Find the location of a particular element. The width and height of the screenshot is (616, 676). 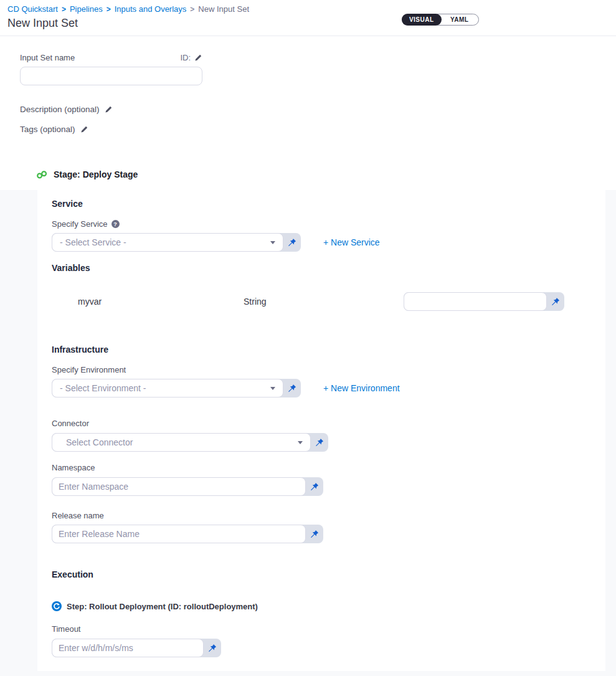

tags-label: Tags (optional) is located at coordinates (47, 130).